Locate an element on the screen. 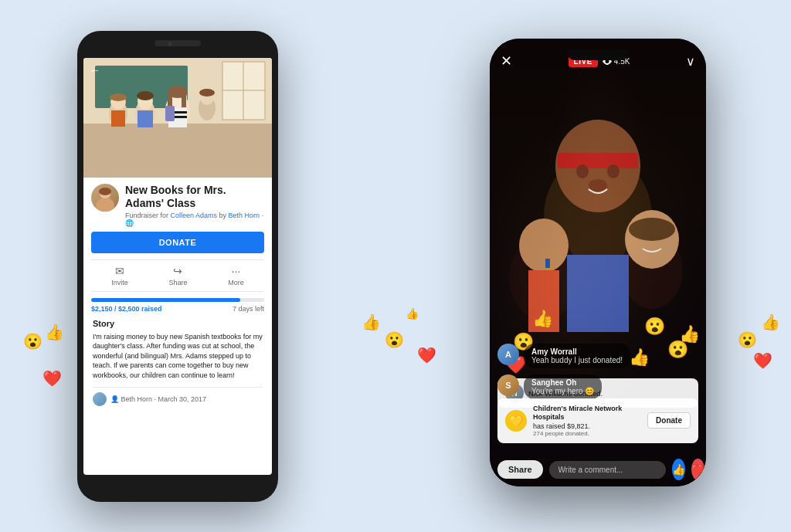 This screenshot has width=791, height=532. charity-donate-button: Donate is located at coordinates (669, 420).